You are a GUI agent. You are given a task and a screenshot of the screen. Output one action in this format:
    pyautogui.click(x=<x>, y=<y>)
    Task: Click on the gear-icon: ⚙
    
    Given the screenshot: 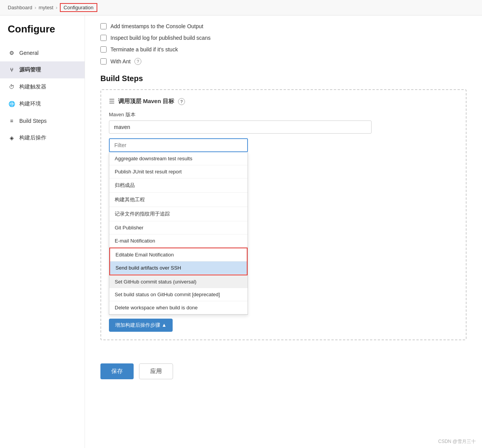 What is the action you would take?
    pyautogui.click(x=12, y=53)
    